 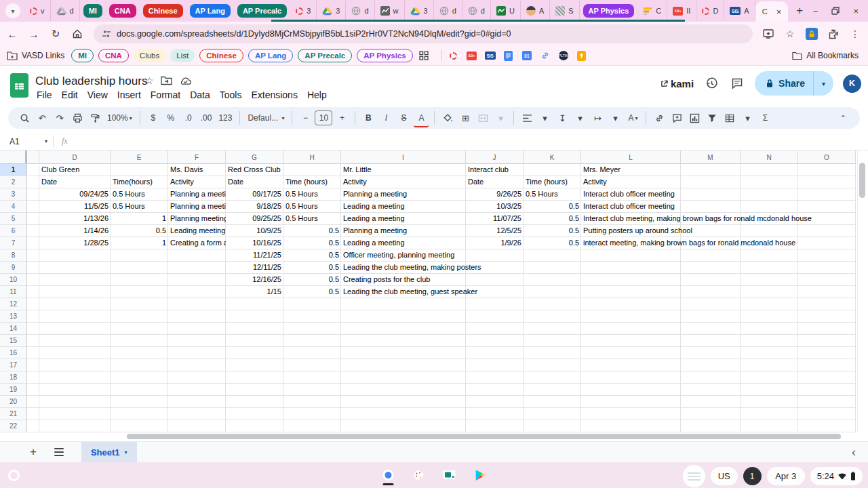 I want to click on cell-I2: Activity, so click(x=403, y=182).